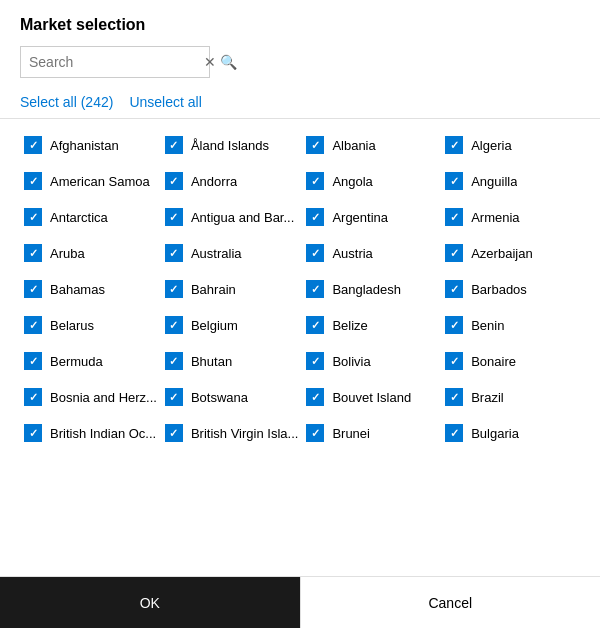 The image size is (600, 628). I want to click on market-item: ✓Botswana, so click(232, 397).